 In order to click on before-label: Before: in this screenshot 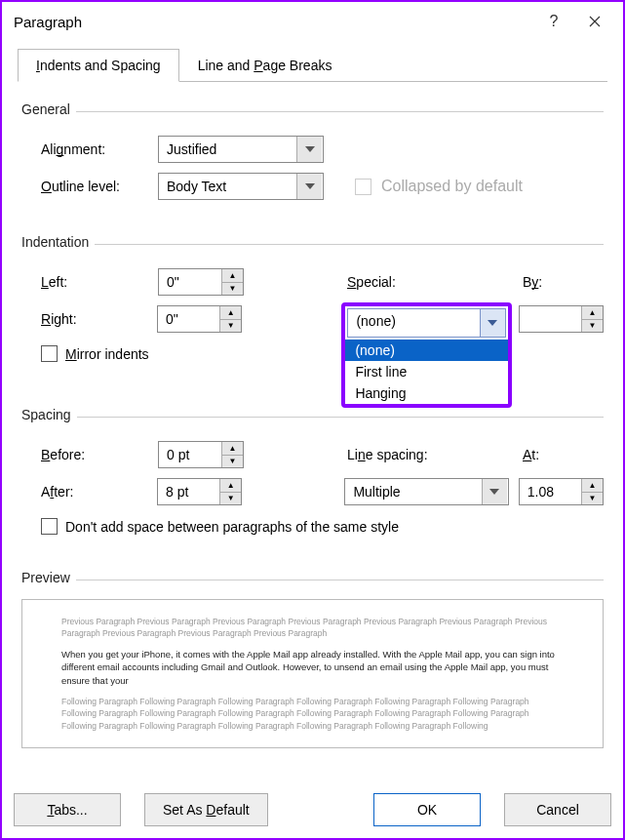, I will do `click(95, 455)`.